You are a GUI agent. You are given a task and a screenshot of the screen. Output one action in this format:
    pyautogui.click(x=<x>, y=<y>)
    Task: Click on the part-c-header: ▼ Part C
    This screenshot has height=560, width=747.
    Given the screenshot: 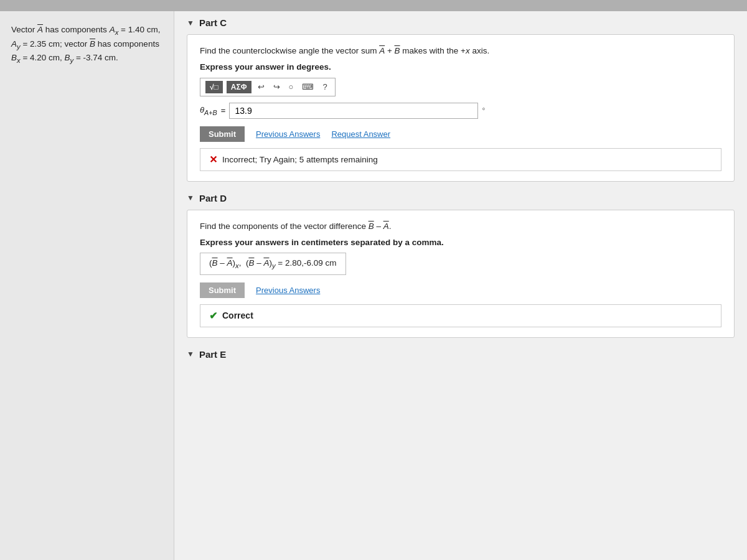 What is the action you would take?
    pyautogui.click(x=461, y=22)
    